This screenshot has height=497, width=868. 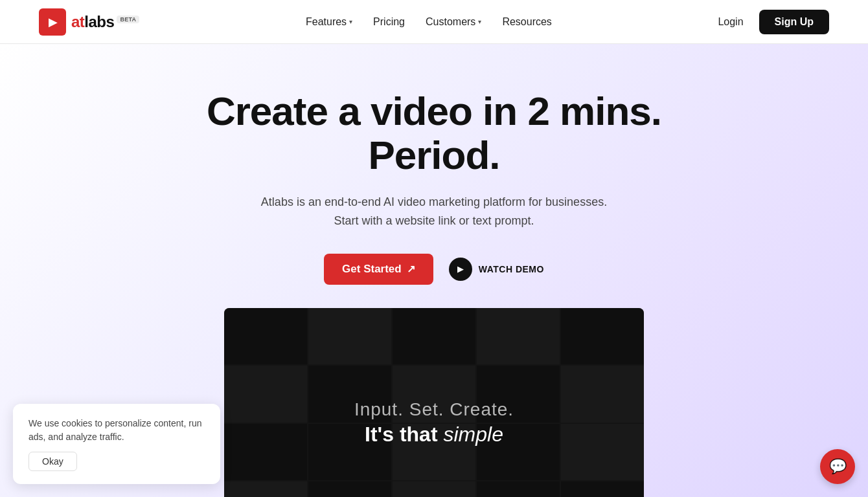 I want to click on navbar: atlabsBETA Features ▾ Pricing Customers …, so click(x=434, y=22).